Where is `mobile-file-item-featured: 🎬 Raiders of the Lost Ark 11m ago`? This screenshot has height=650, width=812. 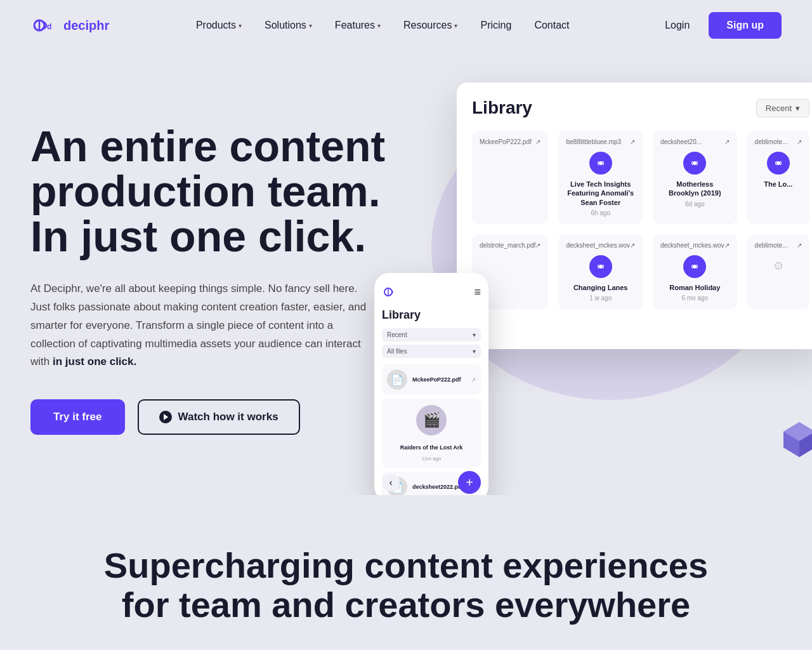 mobile-file-item-featured: 🎬 Raiders of the Lost Ark 11m ago is located at coordinates (431, 433).